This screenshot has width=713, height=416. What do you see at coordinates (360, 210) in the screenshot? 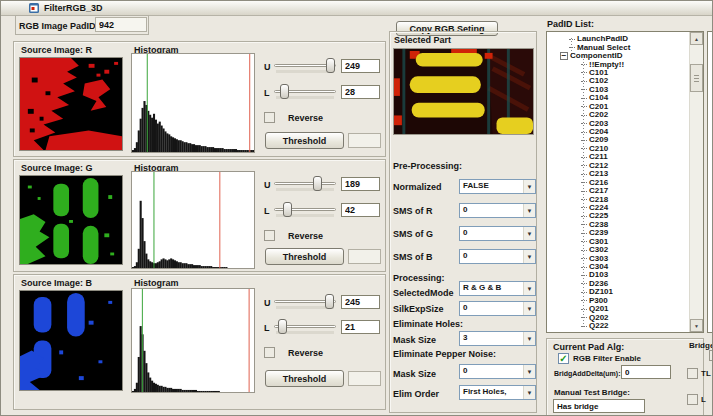
I see `l-value-field-g` at bounding box center [360, 210].